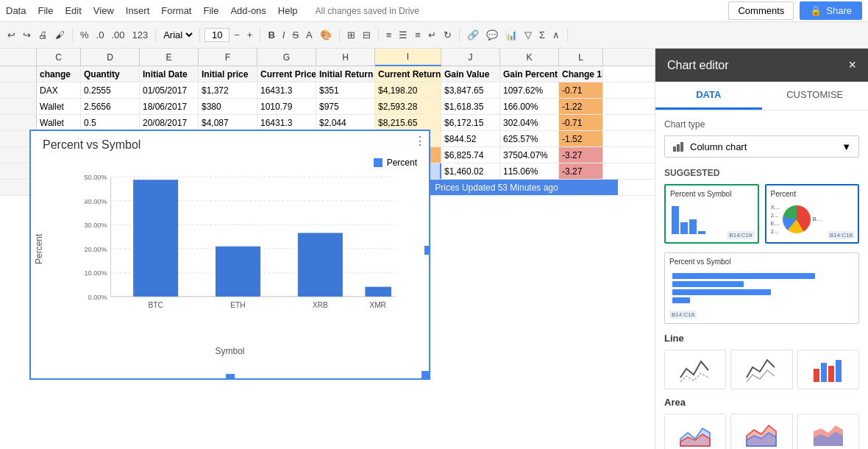 This screenshot has height=449, width=868. Describe the element at coordinates (327, 107) in the screenshot. I see `table-row: Wallet 2.5656 18/06/2017 $380 1010.79 $9…` at that location.